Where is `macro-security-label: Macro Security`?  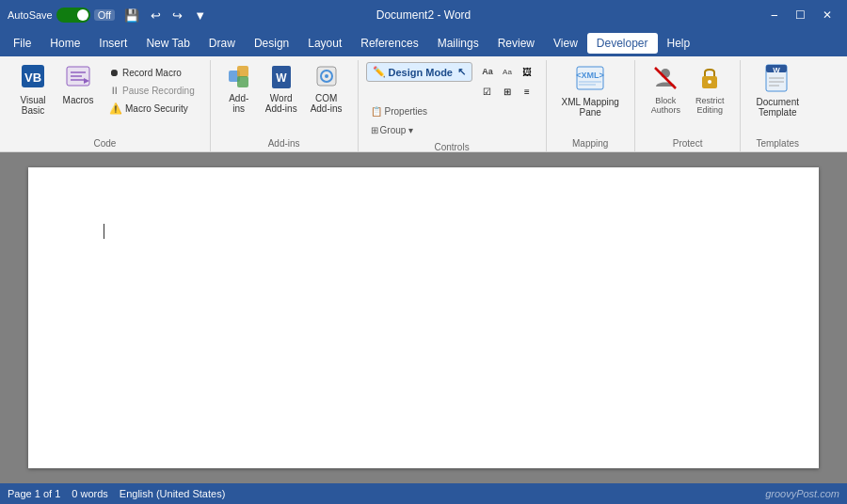
macro-security-label: Macro Security is located at coordinates (156, 109).